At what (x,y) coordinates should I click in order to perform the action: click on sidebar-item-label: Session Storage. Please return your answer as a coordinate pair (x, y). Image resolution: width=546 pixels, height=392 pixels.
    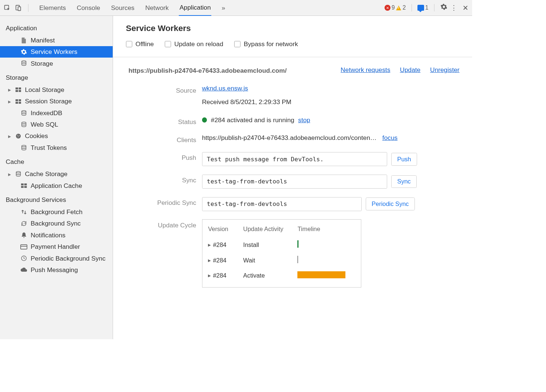
    Looking at the image, I should click on (48, 101).